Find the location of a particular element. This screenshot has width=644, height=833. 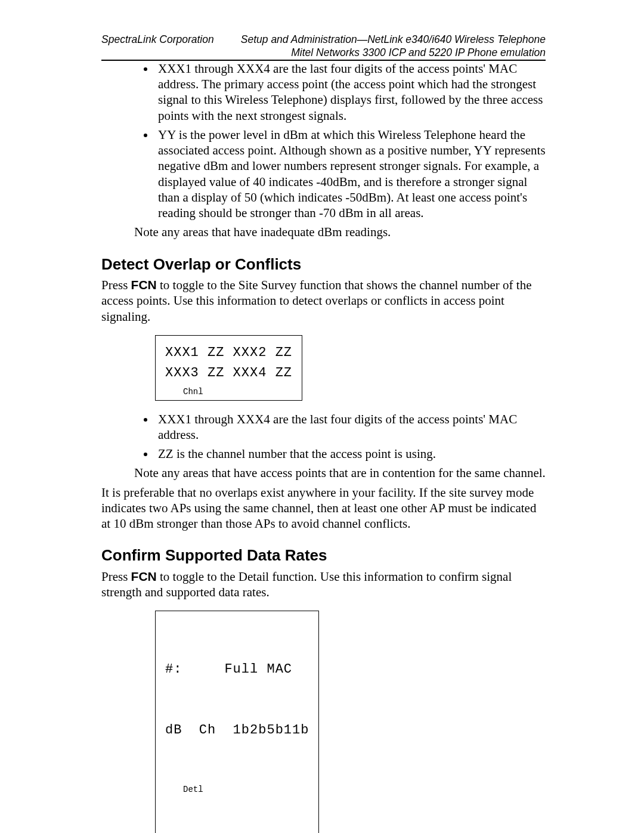

section2-intro-post: to toggle to the Detail function. Use th… is located at coordinates (306, 584).